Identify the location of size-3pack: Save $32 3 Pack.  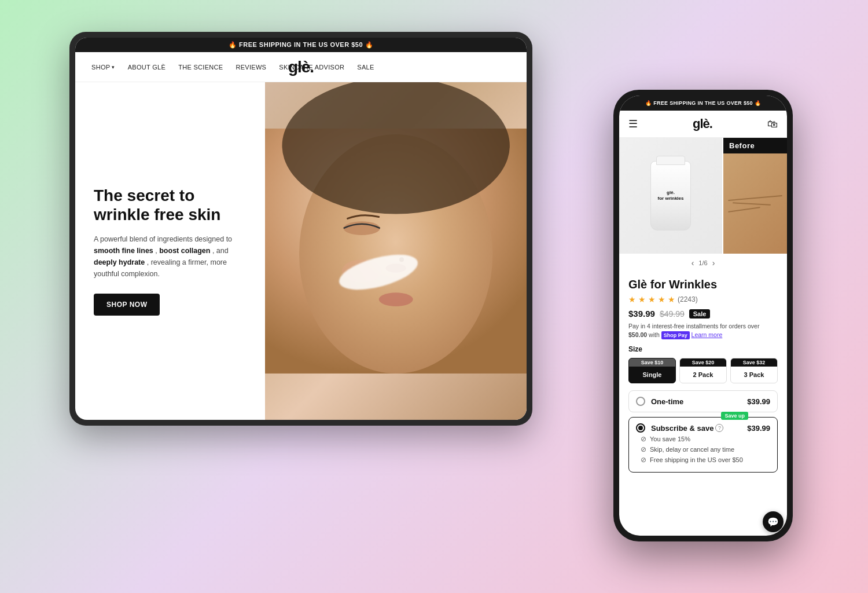
(754, 371).